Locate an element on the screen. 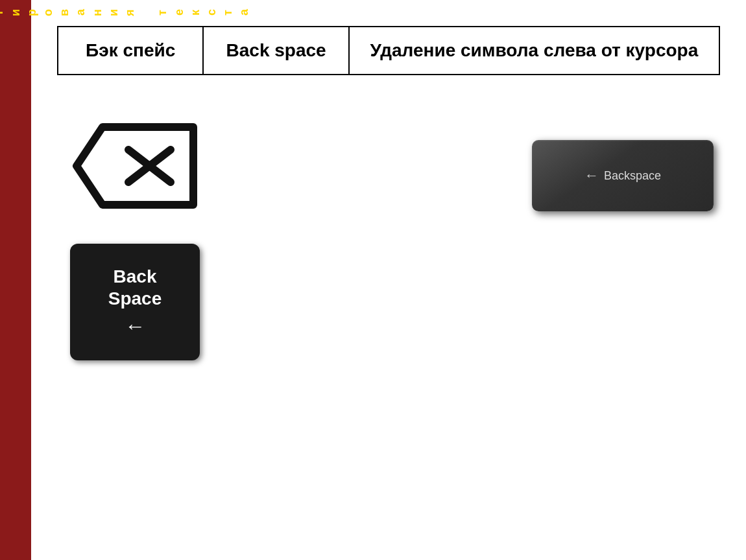 The height and width of the screenshot is (560, 746). info-table: Бэк спейс Back space Удаление символа сл… is located at coordinates (389, 51).